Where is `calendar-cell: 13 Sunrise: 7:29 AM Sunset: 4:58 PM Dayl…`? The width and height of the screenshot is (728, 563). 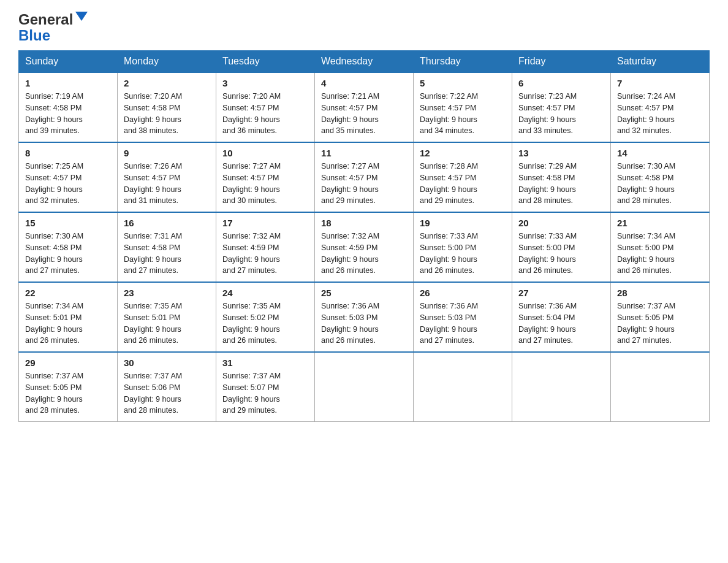
calendar-cell: 13 Sunrise: 7:29 AM Sunset: 4:58 PM Dayl… is located at coordinates (561, 177).